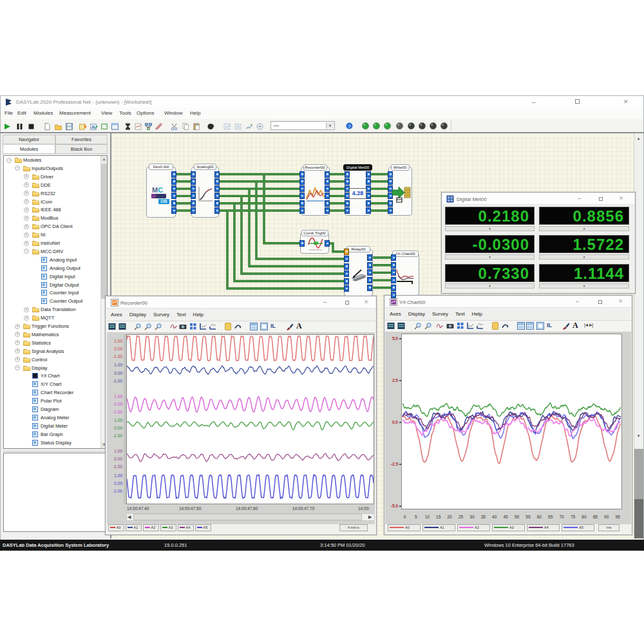 This screenshot has width=644, height=644. Describe the element at coordinates (93, 128) in the screenshot. I see `svg-text: A` at that location.